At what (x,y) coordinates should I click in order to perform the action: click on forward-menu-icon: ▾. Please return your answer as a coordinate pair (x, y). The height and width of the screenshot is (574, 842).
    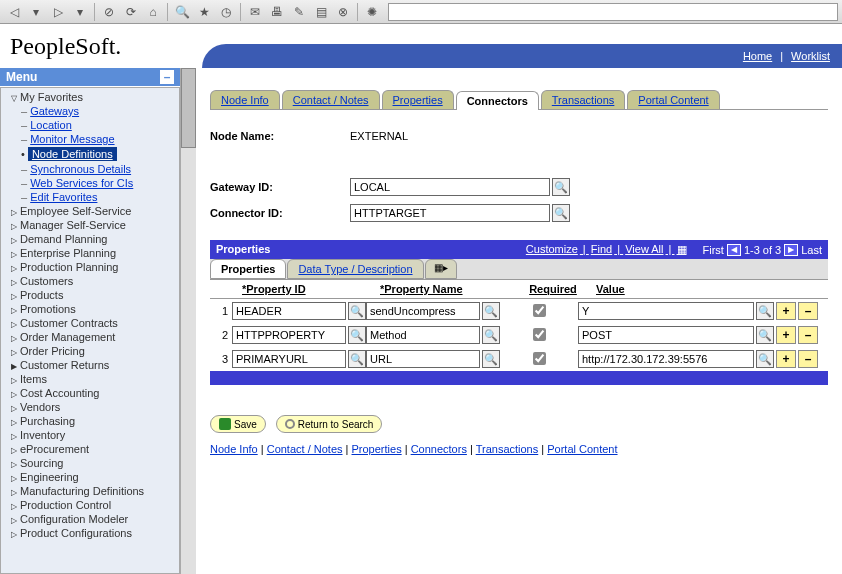
    Looking at the image, I should click on (80, 12).